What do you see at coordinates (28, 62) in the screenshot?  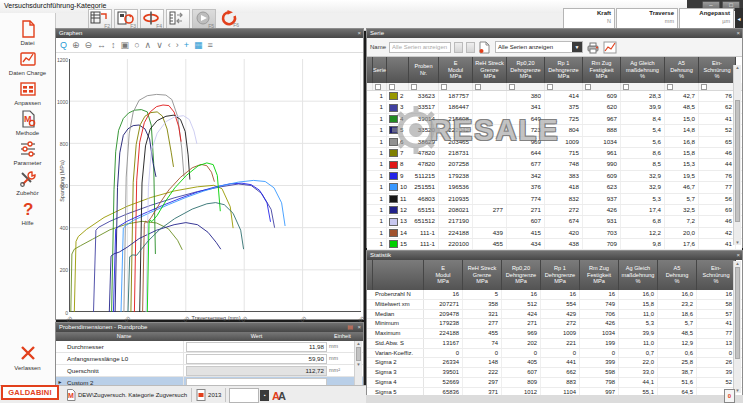 I see `sidebar-item-daten-charge: Daten Charge` at bounding box center [28, 62].